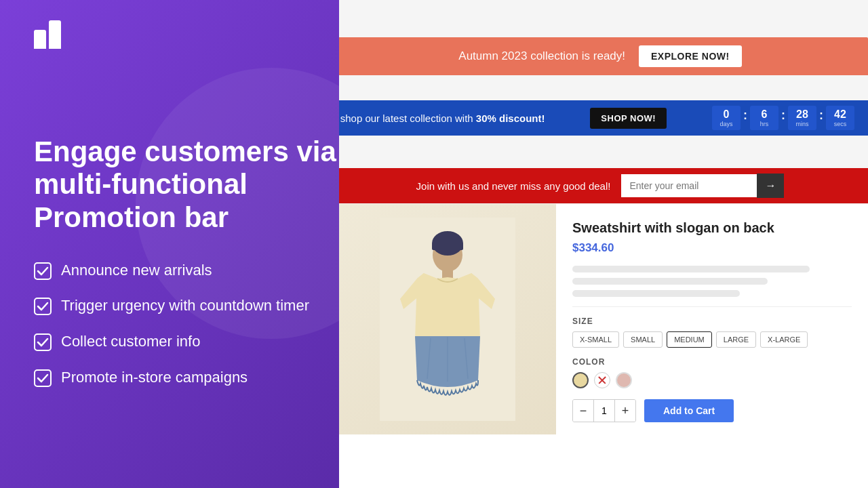 This screenshot has width=868, height=488. I want to click on timer-secs-label: secs, so click(840, 124).